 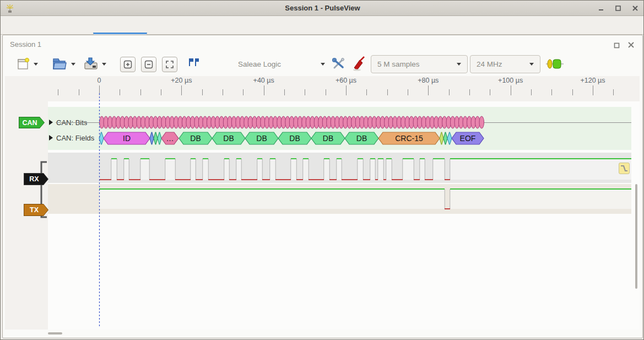 I want to click on sample-count-select: 5 M samples, so click(x=419, y=64).